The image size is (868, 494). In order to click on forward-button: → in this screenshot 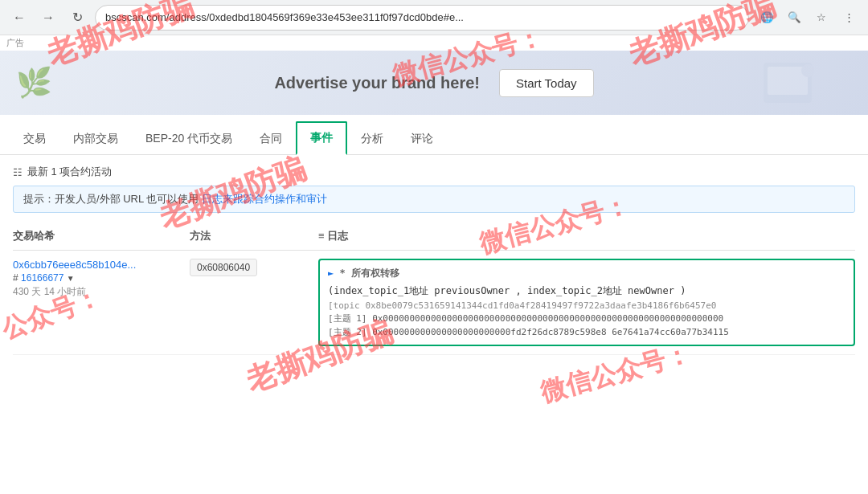, I will do `click(48, 18)`.